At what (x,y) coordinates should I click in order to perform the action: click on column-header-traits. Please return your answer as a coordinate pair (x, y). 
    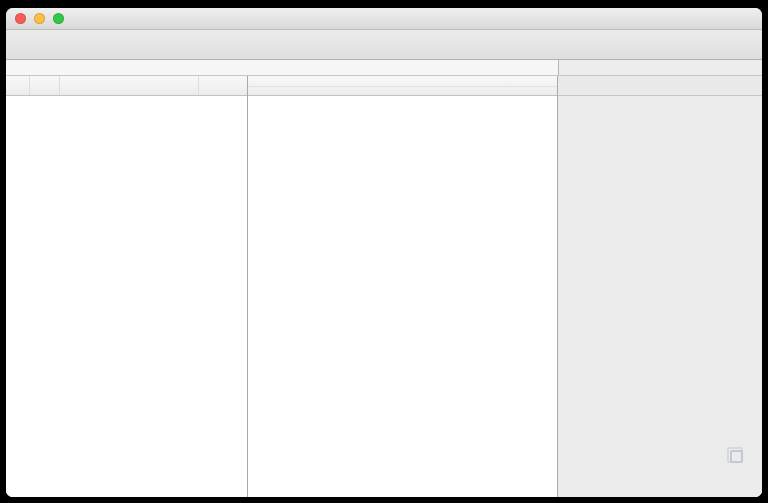
    Looking at the image, I should click on (45, 86).